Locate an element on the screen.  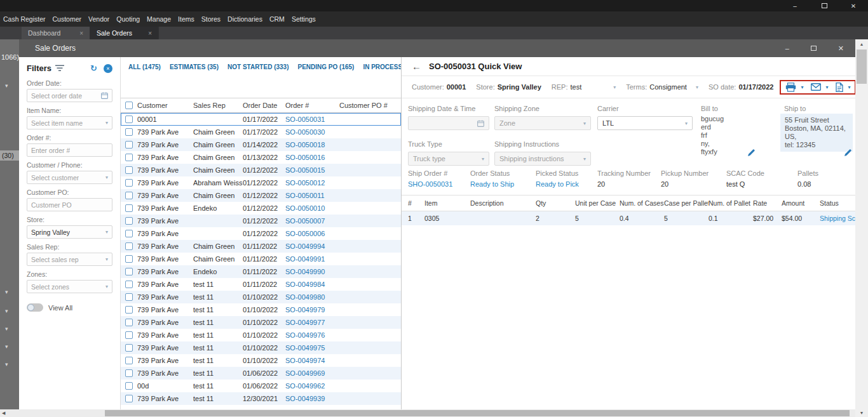
email-button: ▾ is located at coordinates (820, 87).